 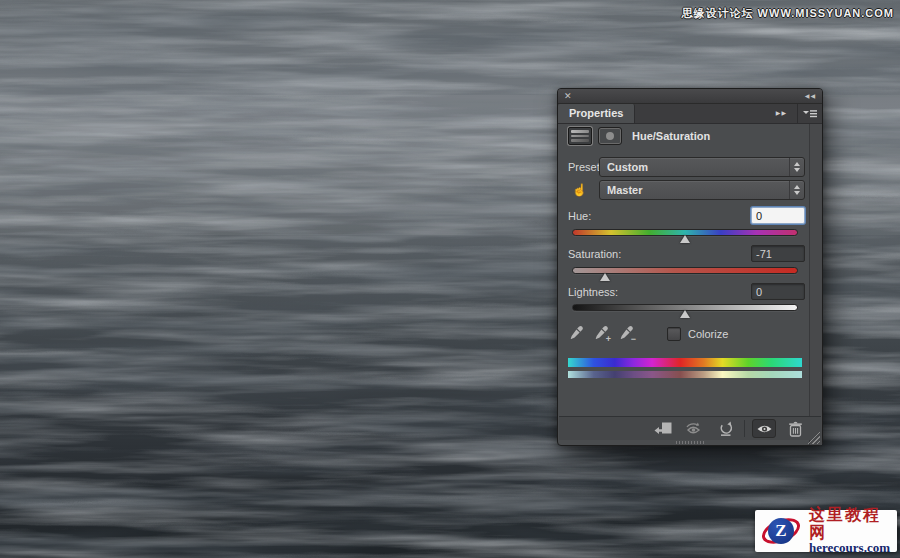 What do you see at coordinates (686, 334) in the screenshot?
I see `dropper-colorize-row: + − Colorize` at bounding box center [686, 334].